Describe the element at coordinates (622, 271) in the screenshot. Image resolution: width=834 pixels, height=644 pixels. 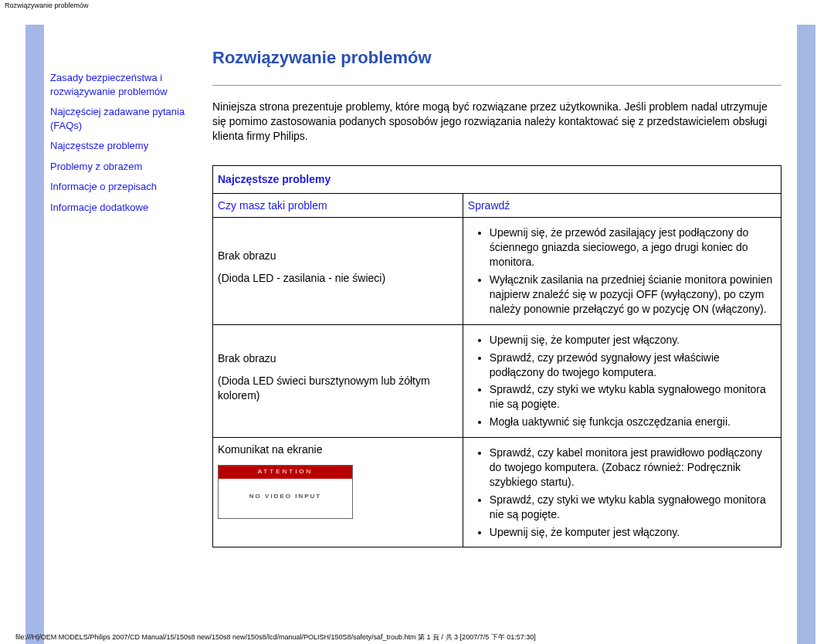
I see `check-cell: Upewnij się, że przewód zasilający jest …` at that location.